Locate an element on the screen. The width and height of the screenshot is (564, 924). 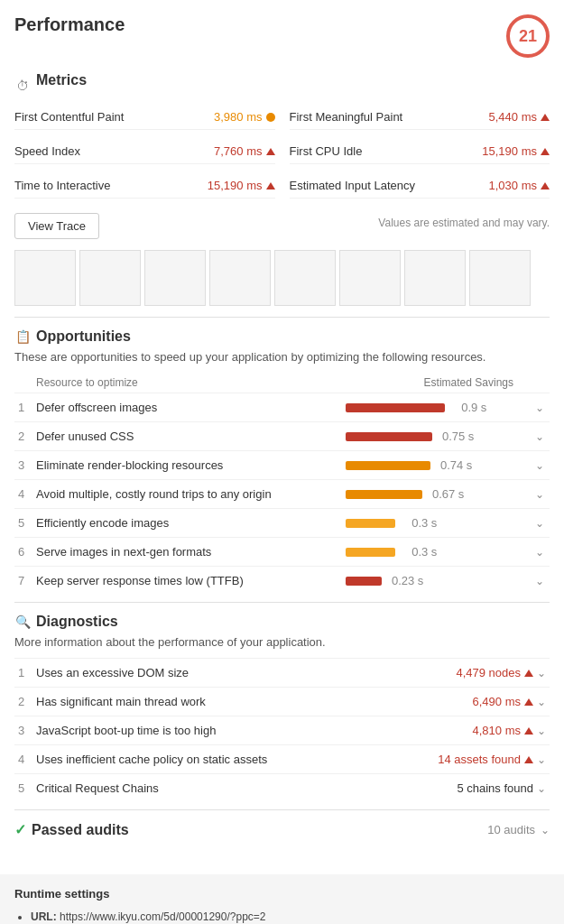
performance-score: 21 is located at coordinates (528, 36).